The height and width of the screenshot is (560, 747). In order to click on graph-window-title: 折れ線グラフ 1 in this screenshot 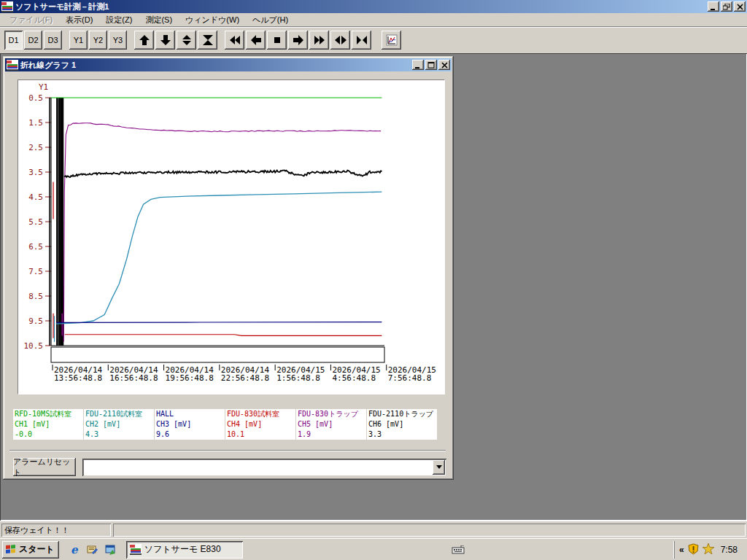, I will do `click(215, 66)`.